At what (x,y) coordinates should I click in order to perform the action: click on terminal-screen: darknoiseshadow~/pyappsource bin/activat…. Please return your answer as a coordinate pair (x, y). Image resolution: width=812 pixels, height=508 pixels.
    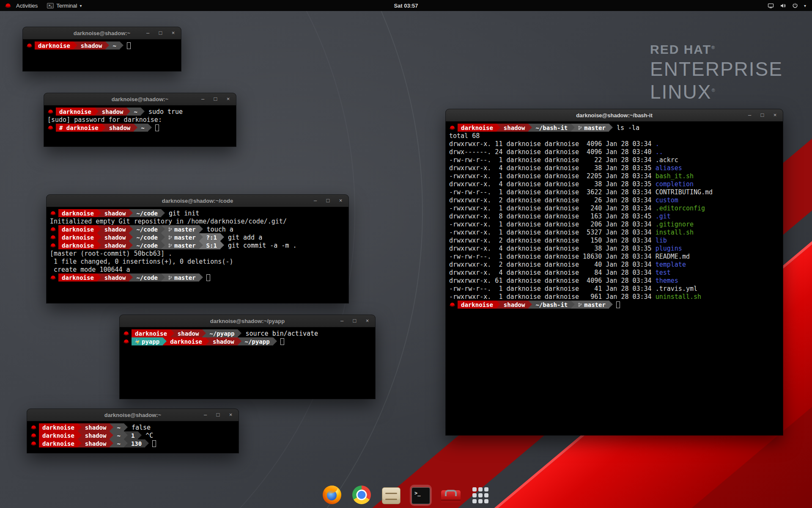
    Looking at the image, I should click on (247, 337).